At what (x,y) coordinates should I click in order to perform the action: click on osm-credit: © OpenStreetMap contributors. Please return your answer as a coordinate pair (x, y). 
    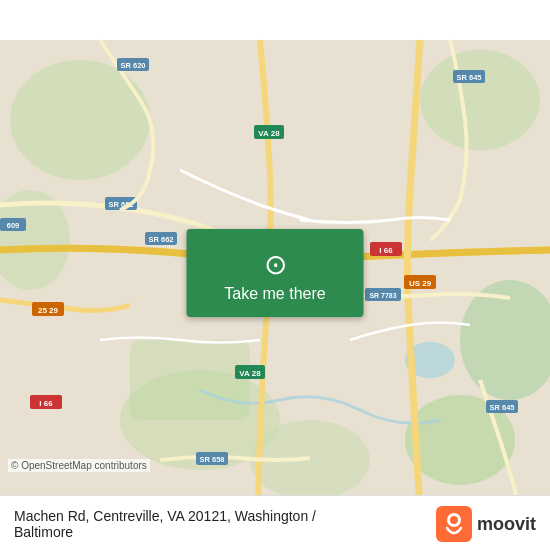
    Looking at the image, I should click on (79, 466).